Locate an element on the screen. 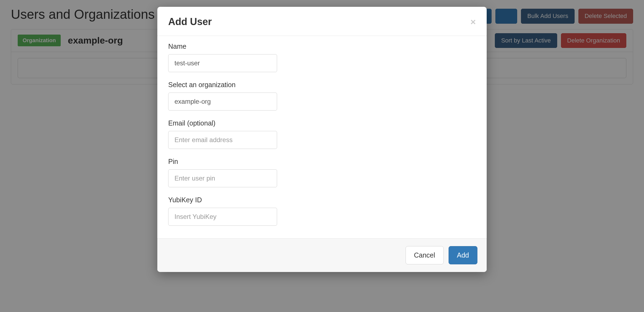 Image resolution: width=644 pixels, height=312 pixels. close-icon: × is located at coordinates (473, 22).